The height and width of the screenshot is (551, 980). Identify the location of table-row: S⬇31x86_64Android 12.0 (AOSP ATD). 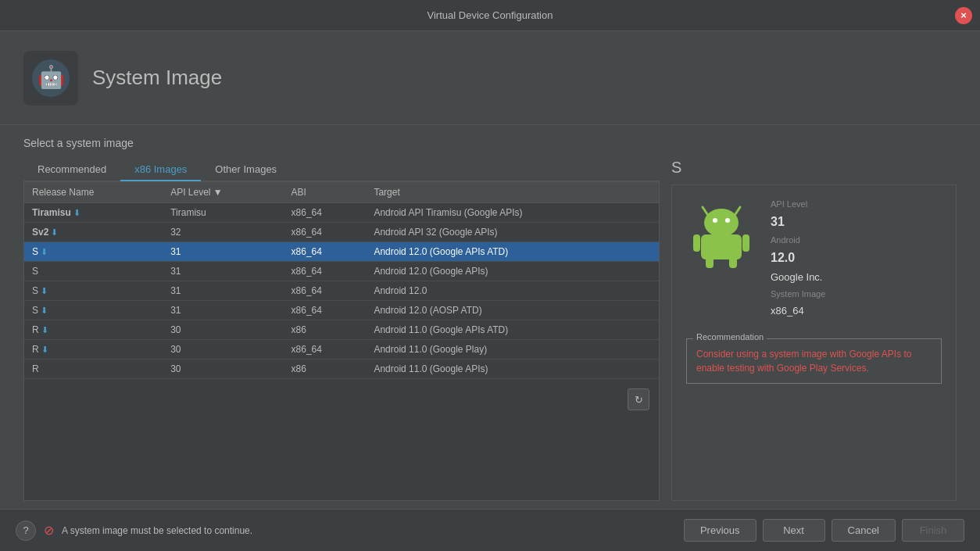
(342, 311).